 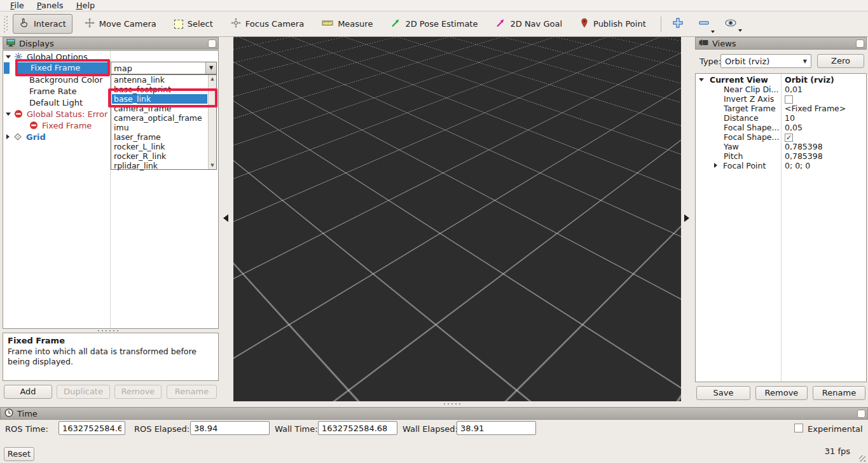 What do you see at coordinates (355, 24) in the screenshot?
I see `measure-tool-label: Measure` at bounding box center [355, 24].